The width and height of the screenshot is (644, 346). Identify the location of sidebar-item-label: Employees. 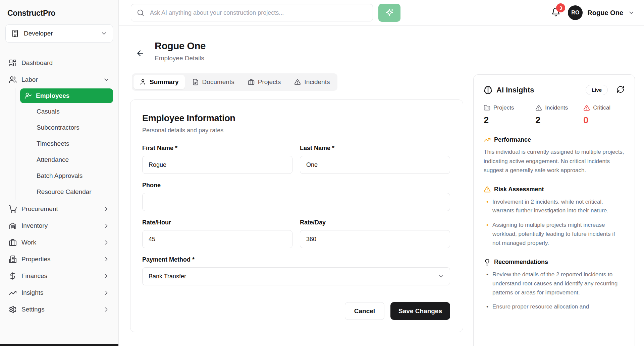
(53, 96).